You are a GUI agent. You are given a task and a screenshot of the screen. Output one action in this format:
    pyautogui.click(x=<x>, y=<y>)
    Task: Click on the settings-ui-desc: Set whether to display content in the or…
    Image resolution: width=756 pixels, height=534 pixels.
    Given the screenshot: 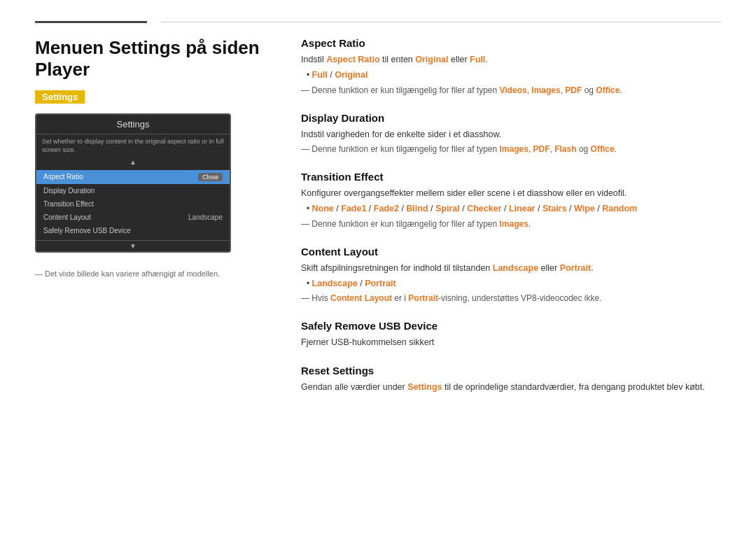 What is the action you would take?
    pyautogui.click(x=133, y=146)
    